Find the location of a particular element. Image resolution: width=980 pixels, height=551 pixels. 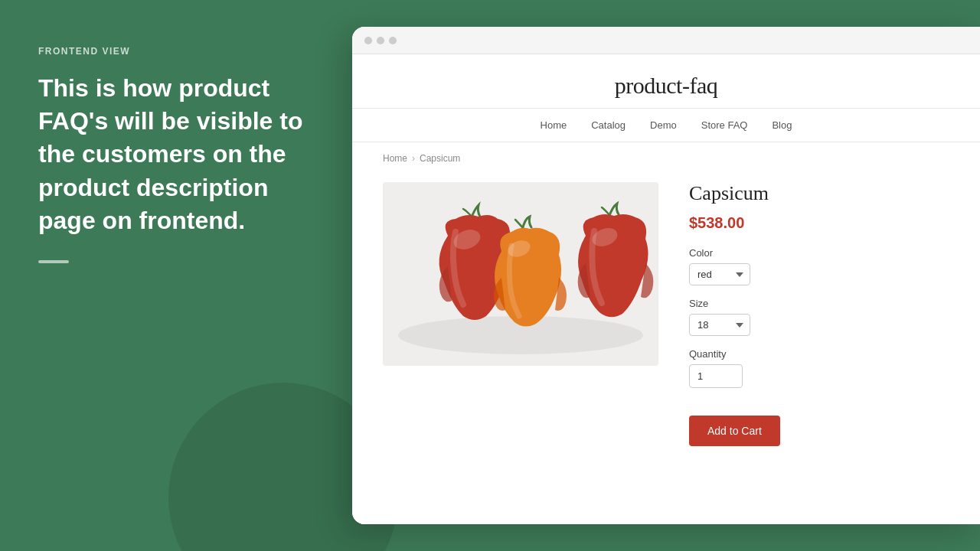

product-image is located at coordinates (521, 274).